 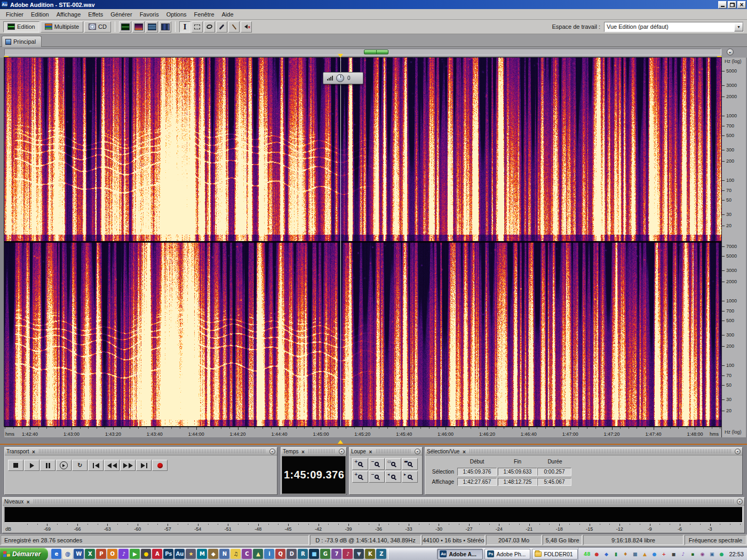 What do you see at coordinates (204, 14) in the screenshot?
I see `menu-item-fenetre: Fenêtre` at bounding box center [204, 14].